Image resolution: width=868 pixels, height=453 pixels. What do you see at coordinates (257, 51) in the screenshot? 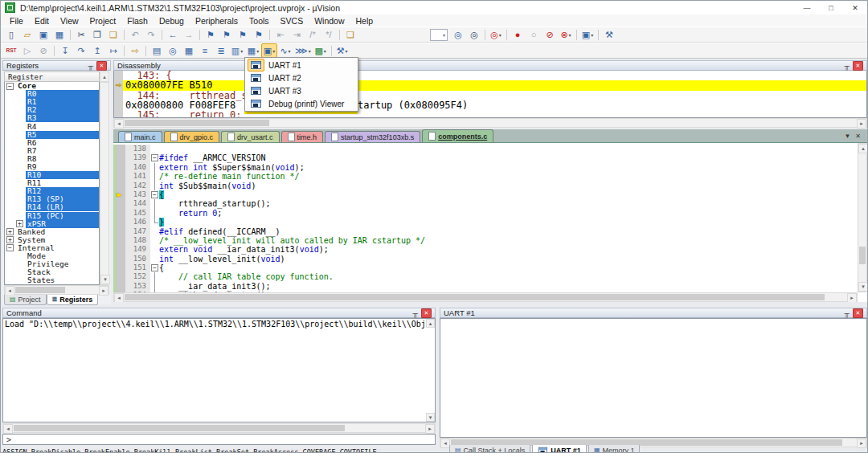
I see `memory-window-dropdown-arrow: ▾` at bounding box center [257, 51].